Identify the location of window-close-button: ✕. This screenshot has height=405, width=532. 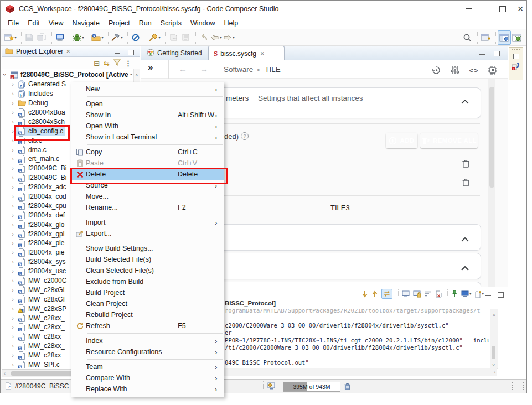
(520, 9).